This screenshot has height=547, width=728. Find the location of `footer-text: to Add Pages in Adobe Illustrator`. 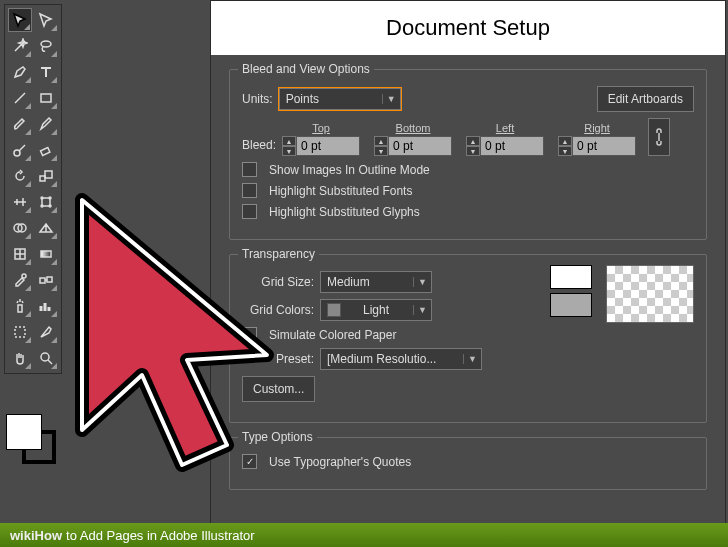

footer-text: to Add Pages in Adobe Illustrator is located at coordinates (160, 536).